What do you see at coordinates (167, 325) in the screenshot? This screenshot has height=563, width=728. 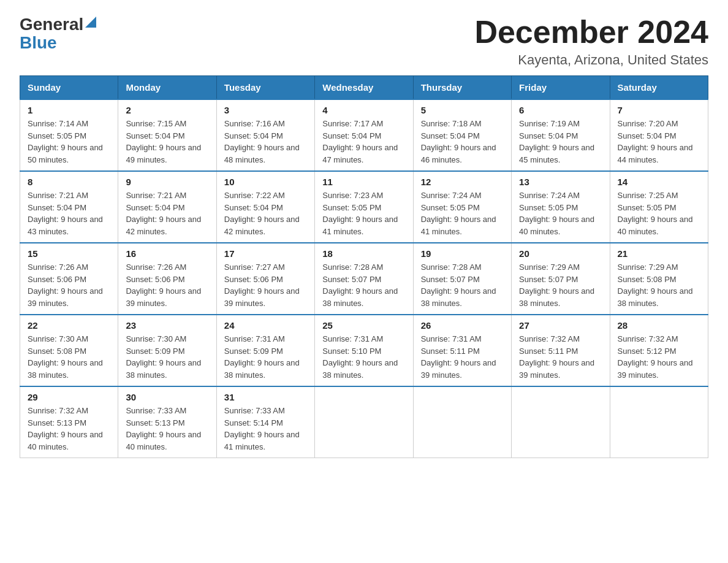 I see `day-number: 23` at bounding box center [167, 325].